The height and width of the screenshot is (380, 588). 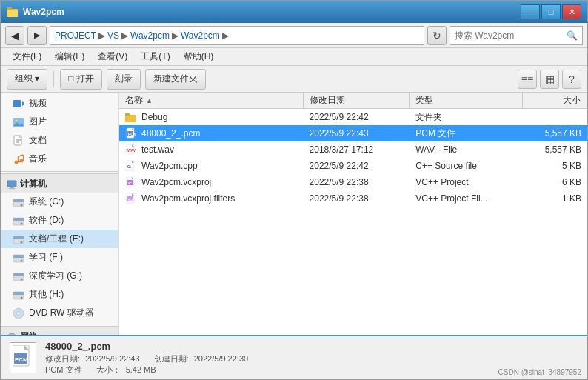 What do you see at coordinates (81, 79) in the screenshot?
I see `open-button: □ 打开` at bounding box center [81, 79].